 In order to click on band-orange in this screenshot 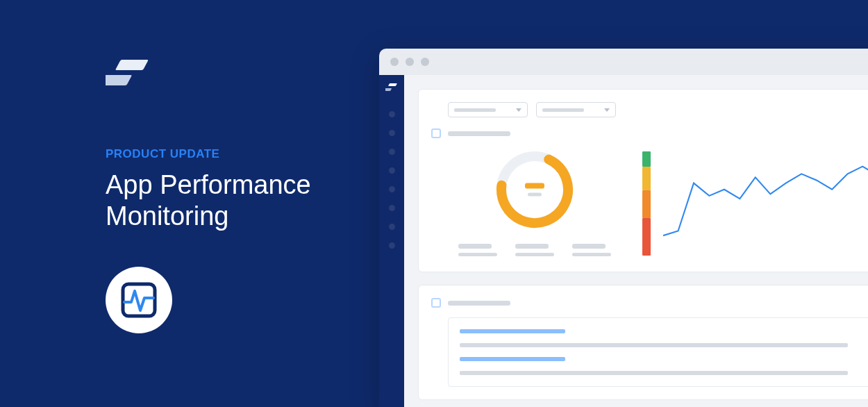, I will do `click(646, 204)`.